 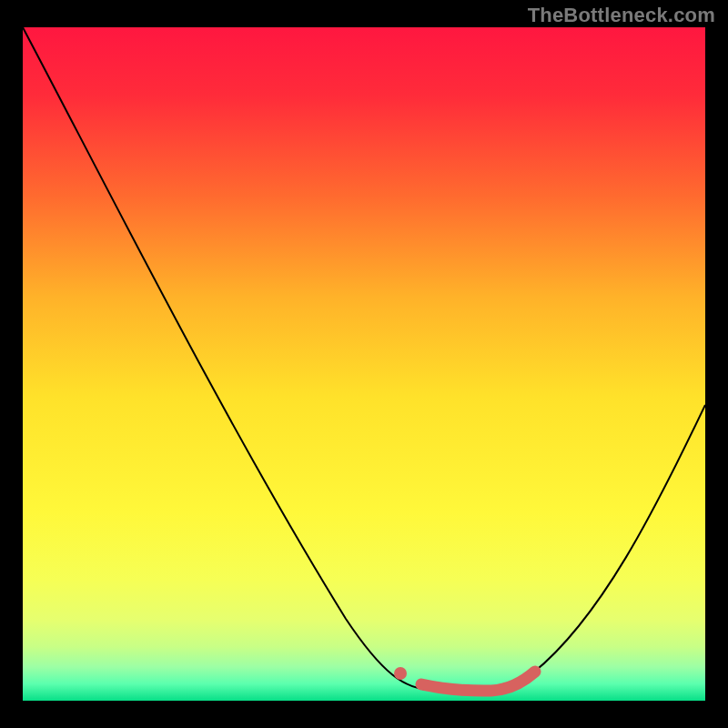 What do you see at coordinates (622, 15) in the screenshot?
I see `attribution-label: TheBottleneck.com` at bounding box center [622, 15].